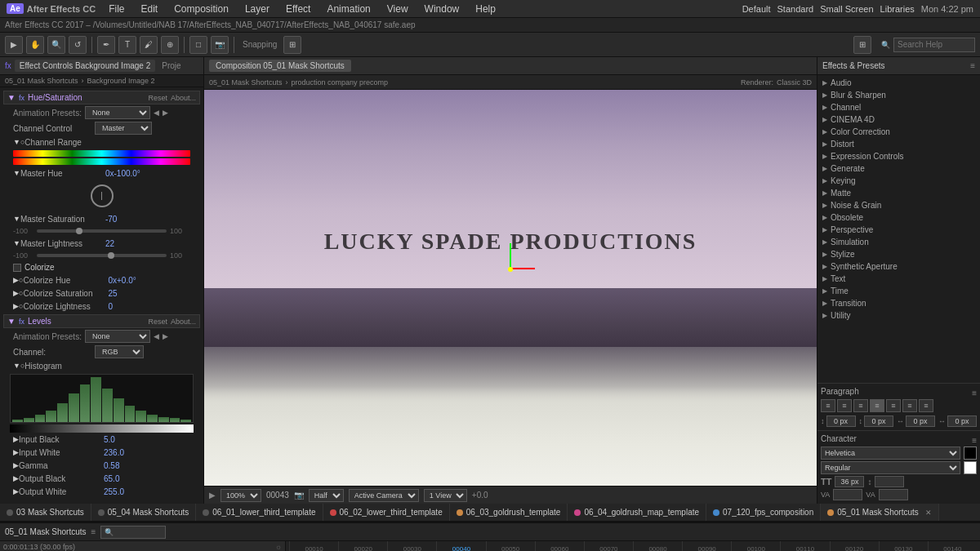 This screenshot has width=980, height=551. I want to click on workspace-standard: Standard, so click(795, 9).